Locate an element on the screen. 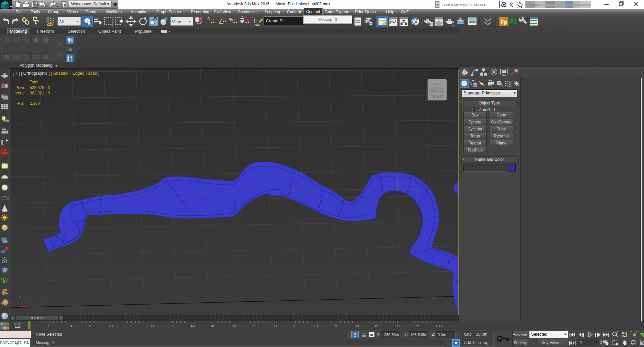  svg-text: ABC is located at coordinates (257, 25).